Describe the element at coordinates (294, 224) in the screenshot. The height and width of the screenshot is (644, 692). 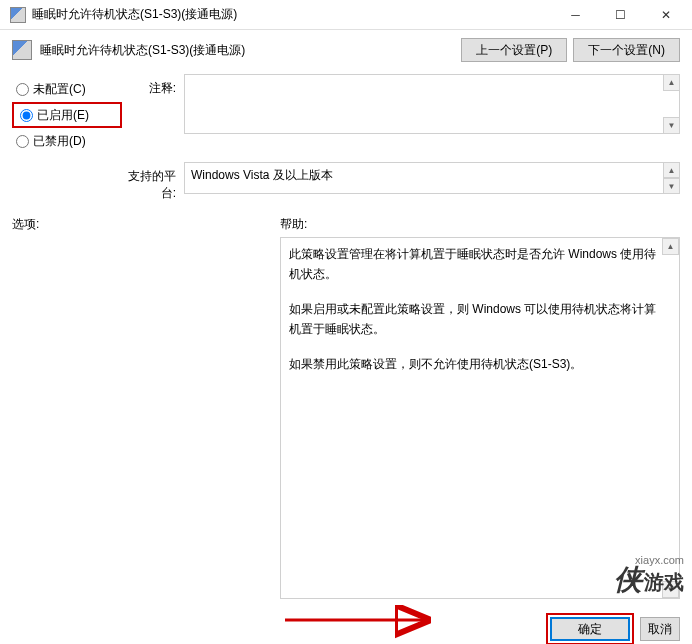
I see `help-label: 帮助:` at that location.